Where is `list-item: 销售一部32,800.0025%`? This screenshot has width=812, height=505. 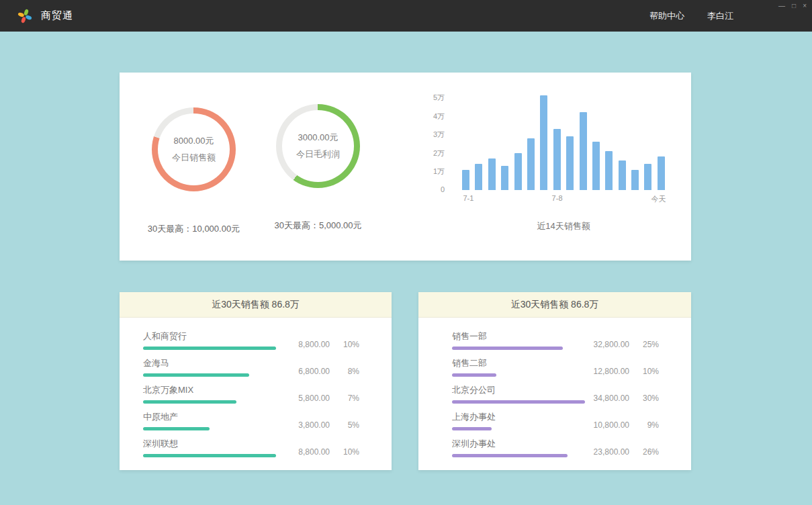
list-item: 销售一部32,800.0025% is located at coordinates (555, 342).